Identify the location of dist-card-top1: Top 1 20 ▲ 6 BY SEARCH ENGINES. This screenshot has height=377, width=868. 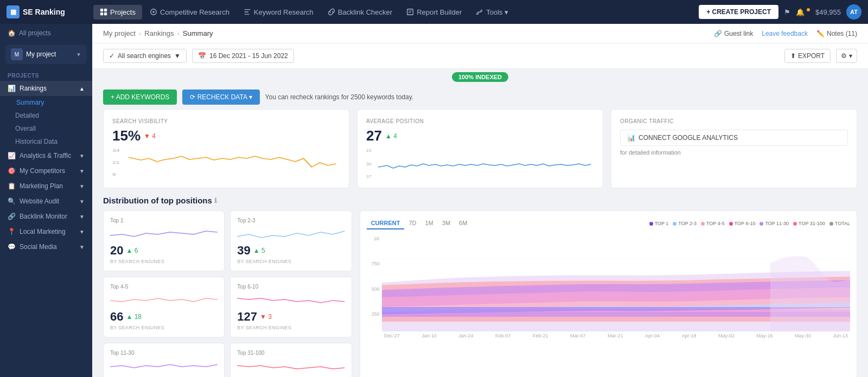
(164, 241).